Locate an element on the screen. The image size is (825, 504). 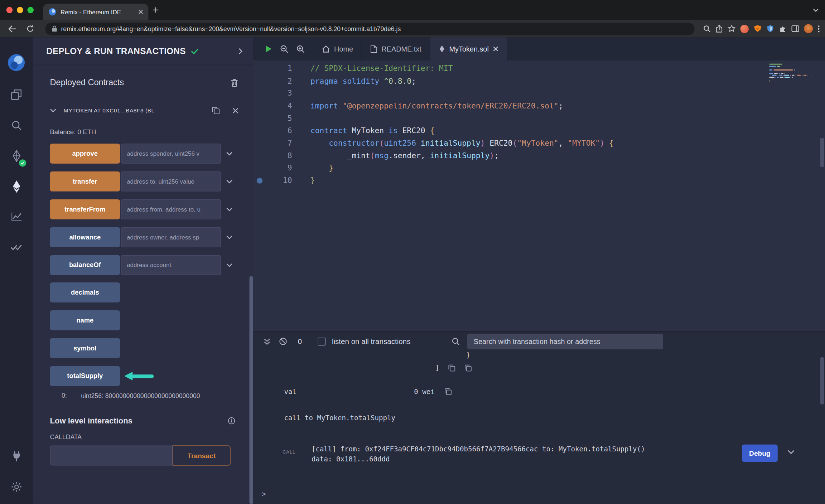
browser-tab: Remix - Ethereum IDE is located at coordinates (96, 12).